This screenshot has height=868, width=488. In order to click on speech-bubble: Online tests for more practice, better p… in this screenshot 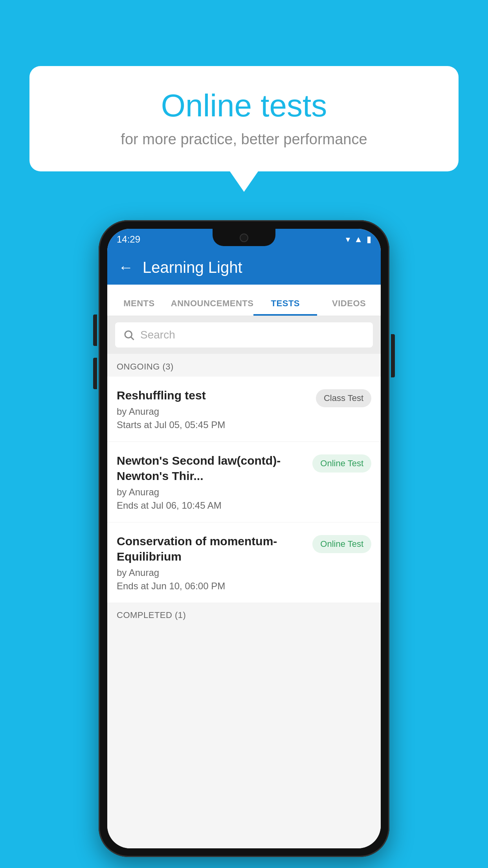, I will do `click(244, 119)`.